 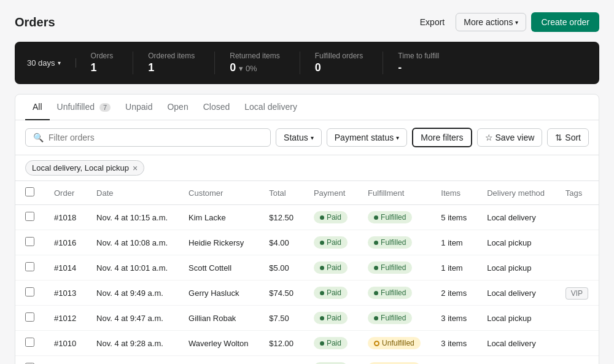 I want to click on col-date: Date, so click(x=133, y=193).